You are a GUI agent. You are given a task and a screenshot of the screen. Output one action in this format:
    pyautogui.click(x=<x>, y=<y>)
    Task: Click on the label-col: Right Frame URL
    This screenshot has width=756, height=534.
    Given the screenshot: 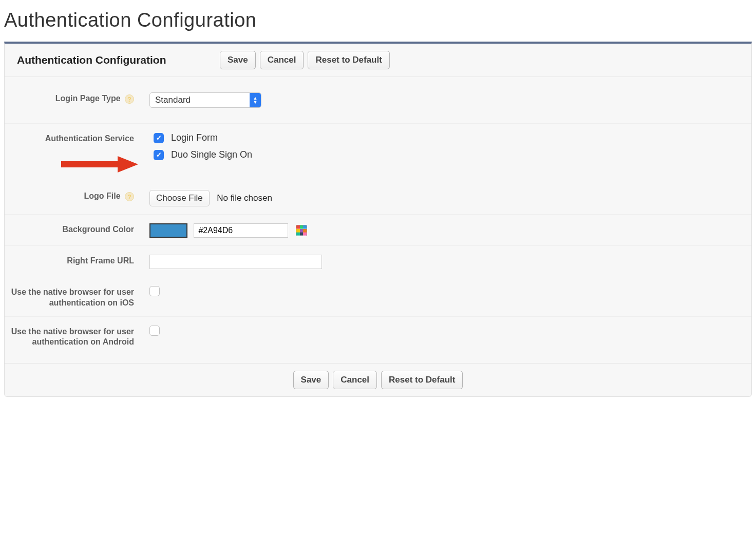 What is the action you would take?
    pyautogui.click(x=72, y=260)
    